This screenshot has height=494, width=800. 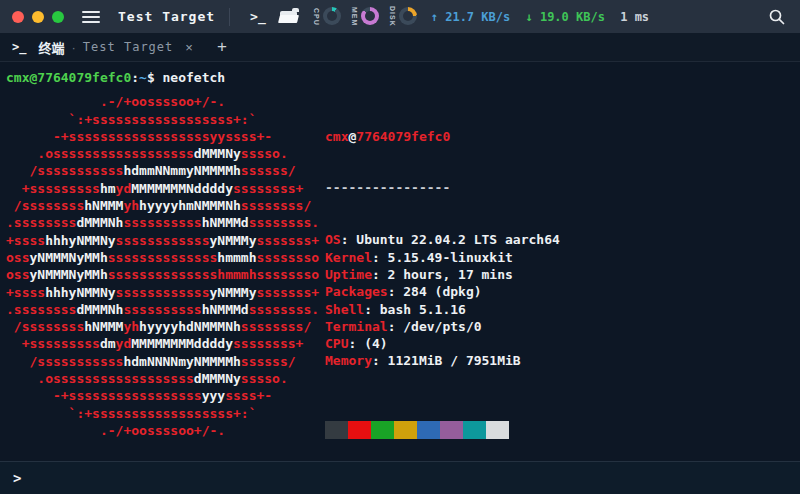 I want to click on prompt-path: ~, so click(x=143, y=78).